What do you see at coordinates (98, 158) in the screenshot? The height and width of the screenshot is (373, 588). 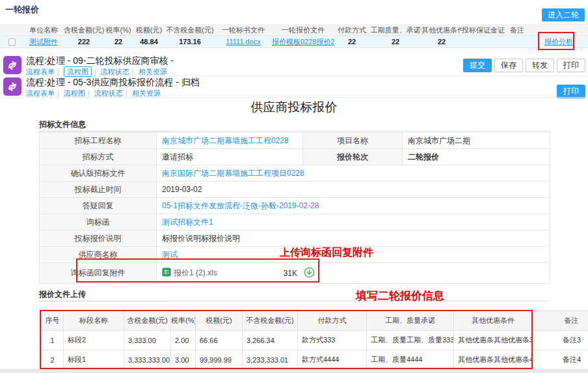 I see `bid-method-label: 招标方式` at bounding box center [98, 158].